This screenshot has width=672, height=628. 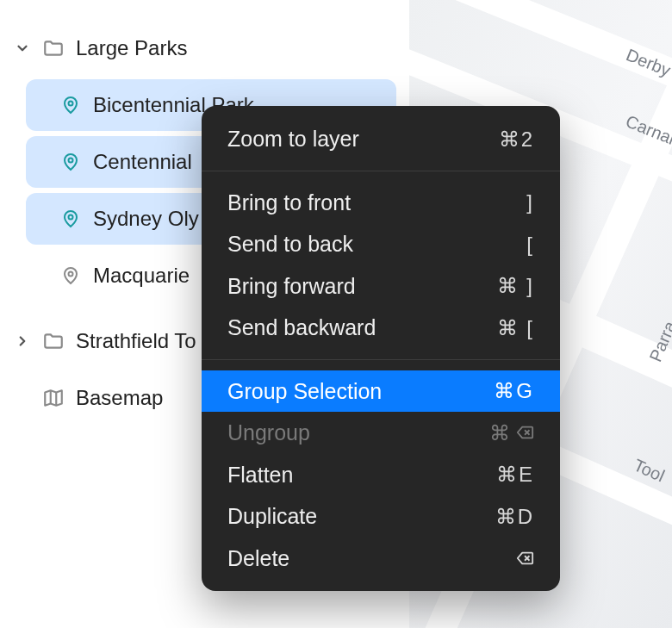 I want to click on menu-item-label: Bring forward, so click(x=291, y=286).